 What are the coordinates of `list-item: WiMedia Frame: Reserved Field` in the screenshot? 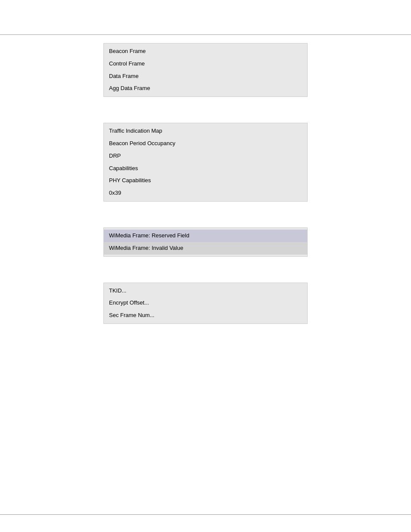 It's located at (206, 236).